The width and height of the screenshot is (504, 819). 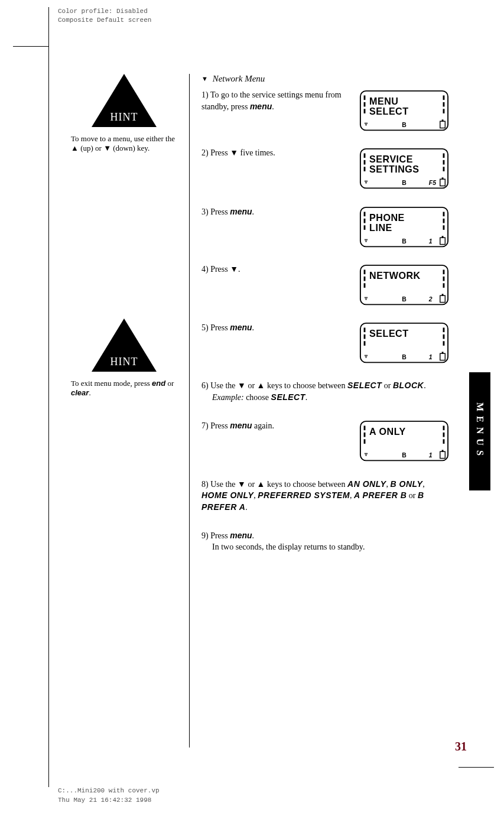 What do you see at coordinates (105, 12) in the screenshot?
I see `print-meta-line: Color profile: Disabled` at bounding box center [105, 12].